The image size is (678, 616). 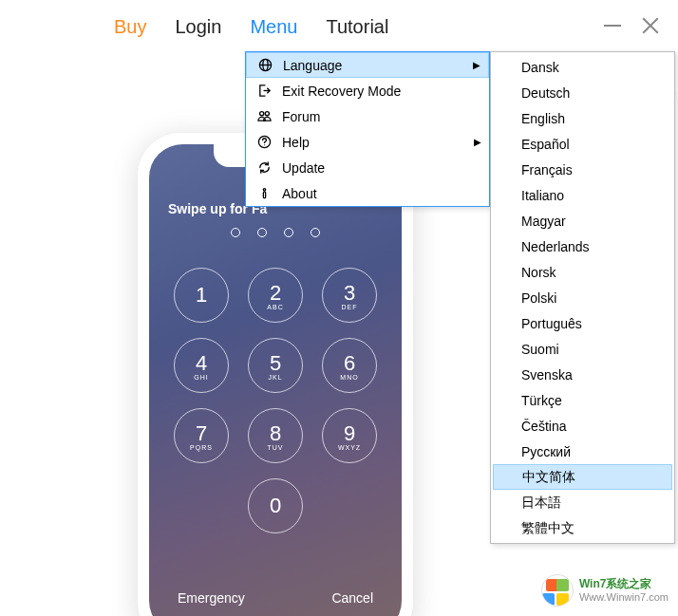 I want to click on language-option: Norsk, so click(x=583, y=271).